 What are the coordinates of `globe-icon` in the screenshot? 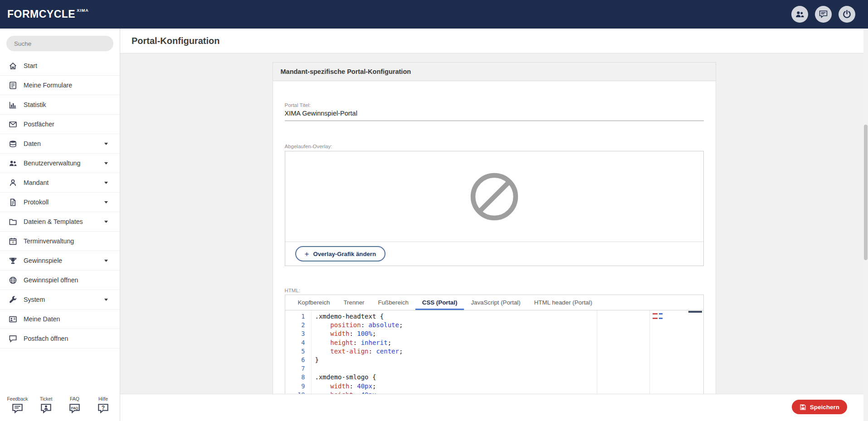 It's located at (13, 280).